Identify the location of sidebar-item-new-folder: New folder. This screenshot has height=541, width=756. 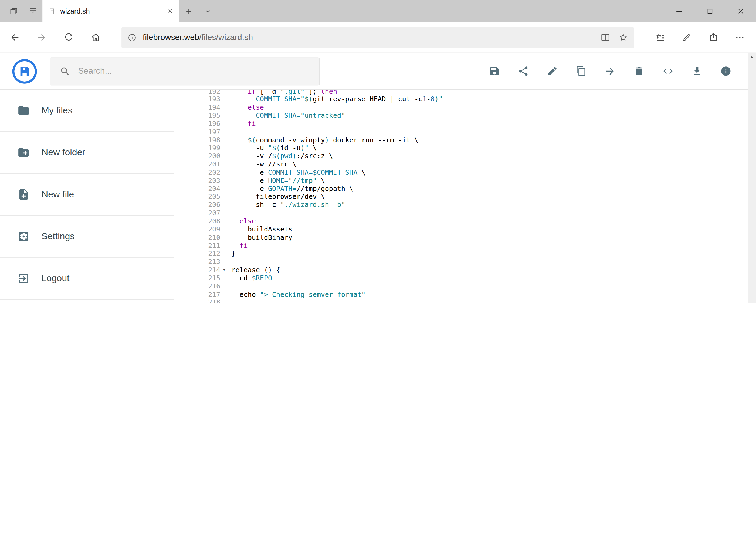
(87, 153).